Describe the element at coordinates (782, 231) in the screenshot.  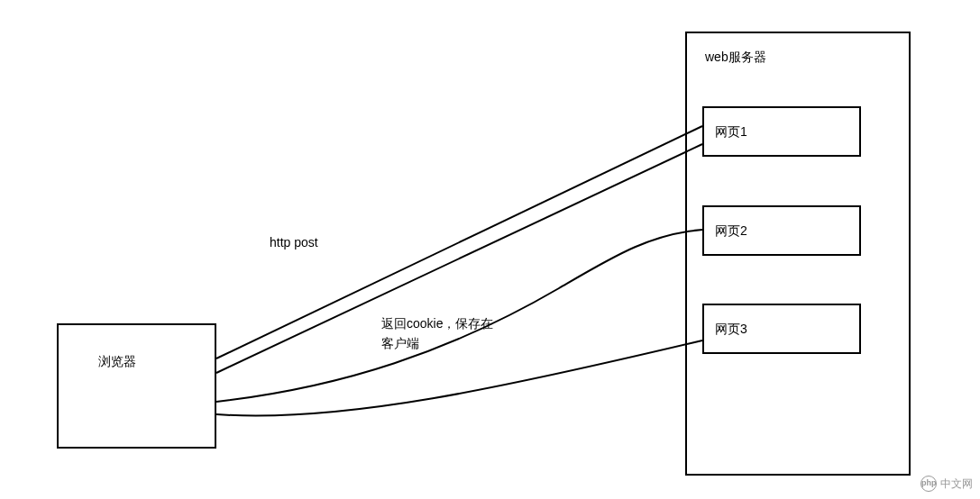
I see `page-2-box: 网页2` at that location.